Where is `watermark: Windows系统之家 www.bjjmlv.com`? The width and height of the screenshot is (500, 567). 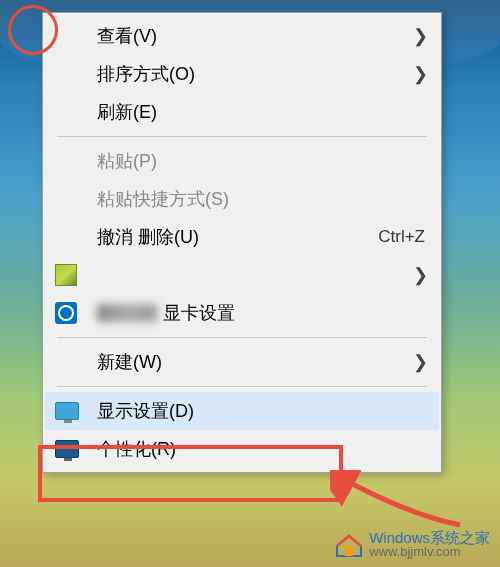 watermark: Windows系统之家 www.bjjmlv.com is located at coordinates (412, 544).